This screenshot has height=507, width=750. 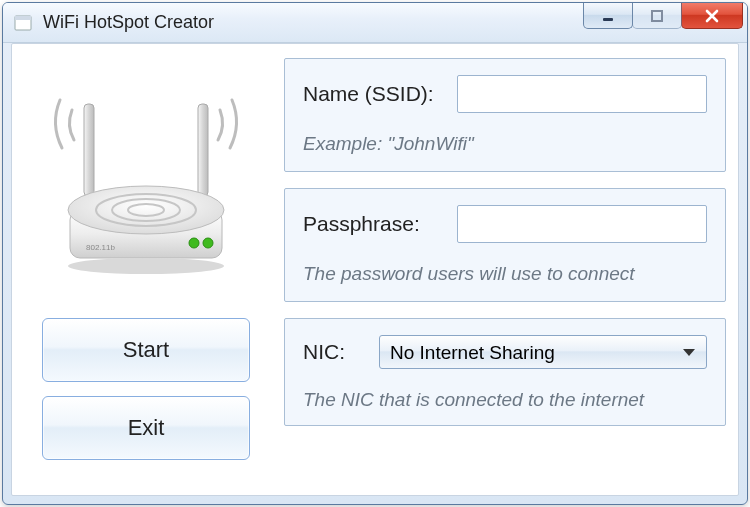 I want to click on titlebar: WiFi HotSpot Creator, so click(x=375, y=23).